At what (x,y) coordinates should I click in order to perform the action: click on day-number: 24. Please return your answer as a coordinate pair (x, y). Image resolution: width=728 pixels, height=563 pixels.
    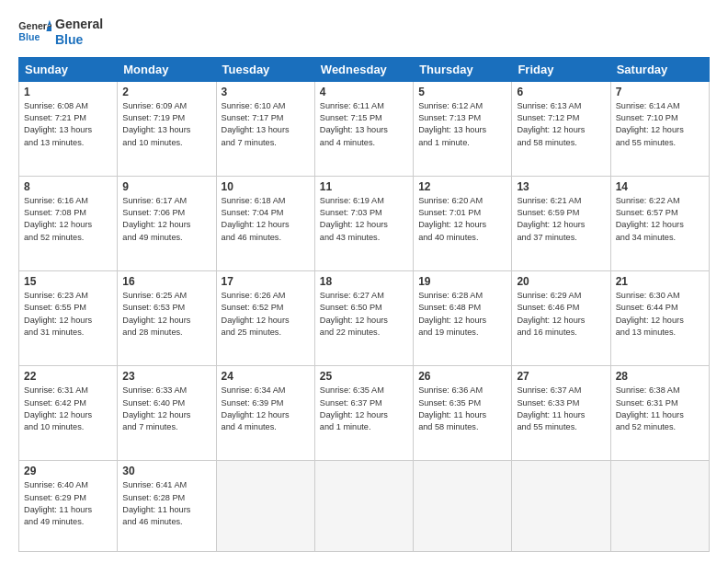
    Looking at the image, I should click on (266, 376).